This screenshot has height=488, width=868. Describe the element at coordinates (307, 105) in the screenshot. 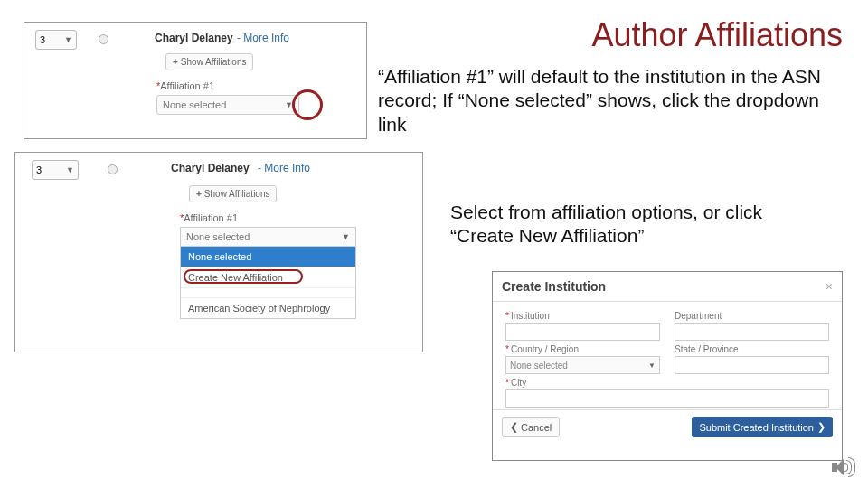

I see `callout-circle` at that location.